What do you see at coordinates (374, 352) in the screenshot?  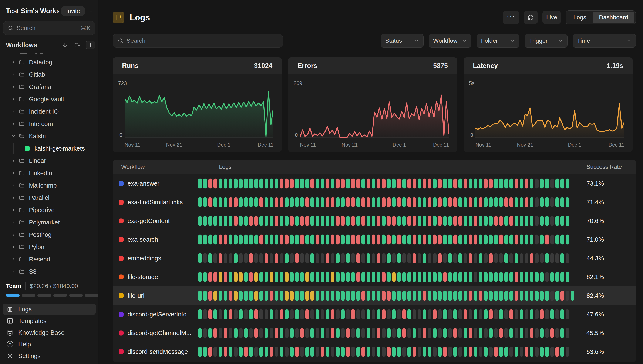 I see `table-row-discord-sendMessage: discord-sendMessage 53.6%` at bounding box center [374, 352].